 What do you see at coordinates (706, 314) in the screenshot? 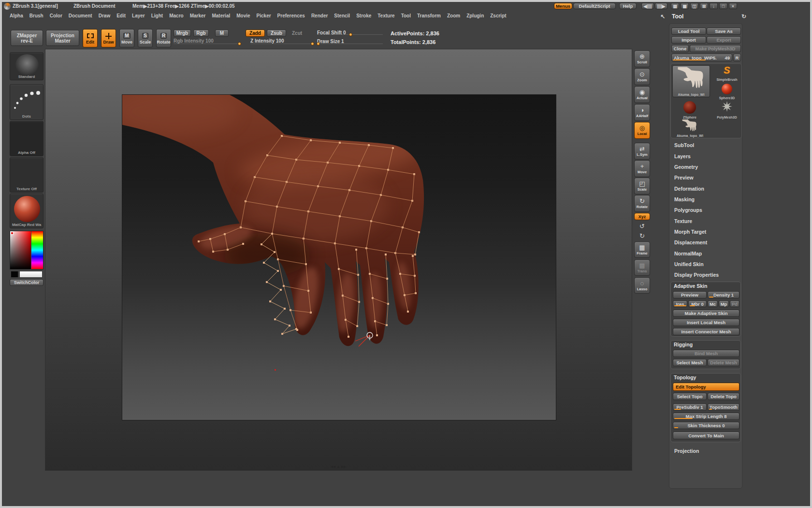
I see `make-adaptive-skin-button: Make Adaptive Skin` at bounding box center [706, 314].